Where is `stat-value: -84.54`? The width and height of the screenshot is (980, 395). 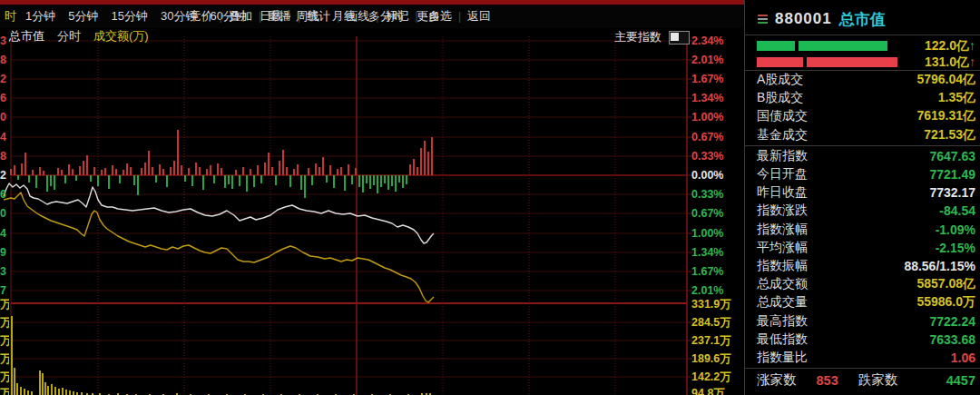
stat-value: -84.54 is located at coordinates (957, 211).